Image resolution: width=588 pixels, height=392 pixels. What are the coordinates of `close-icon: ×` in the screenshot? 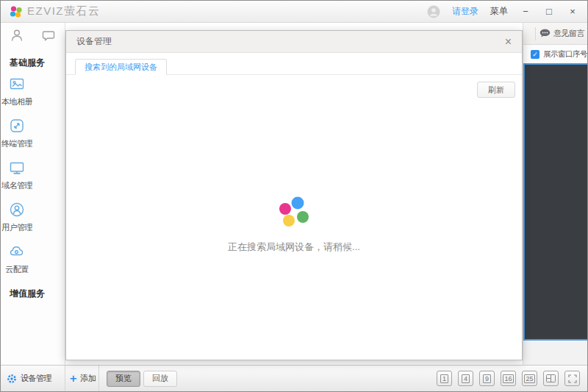 It's located at (573, 12).